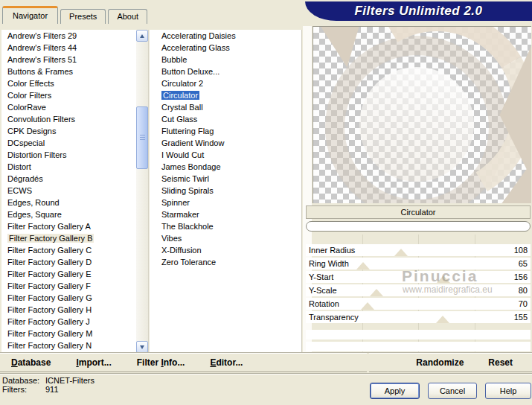 This screenshot has width=532, height=405. I want to click on filter-item-label: James Bondage, so click(191, 167).